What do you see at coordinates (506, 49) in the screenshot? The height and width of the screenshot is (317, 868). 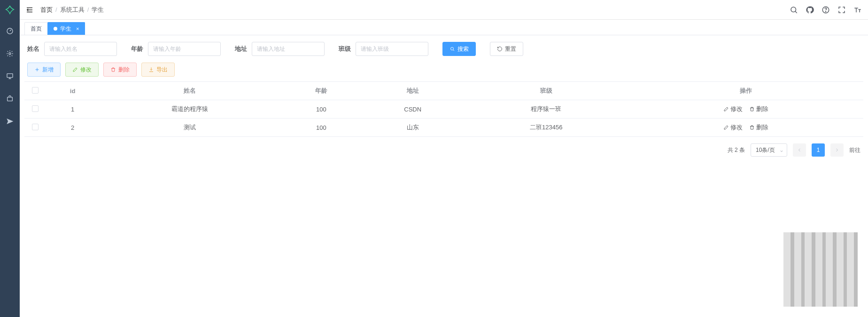 I see `reset-button: 重置` at bounding box center [506, 49].